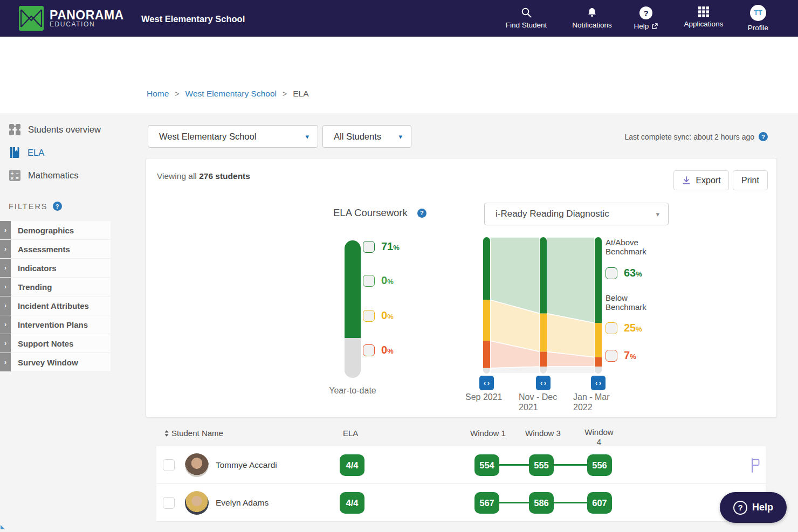 The width and height of the screenshot is (798, 532). Describe the element at coordinates (380, 213) in the screenshot. I see `coursework-header: ELA Coursework ?` at that location.